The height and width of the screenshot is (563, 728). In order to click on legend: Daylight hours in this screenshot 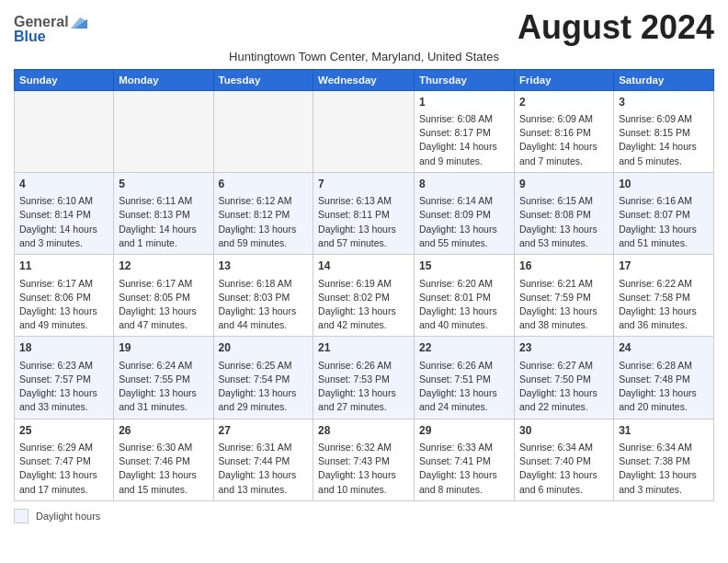, I will do `click(364, 516)`.